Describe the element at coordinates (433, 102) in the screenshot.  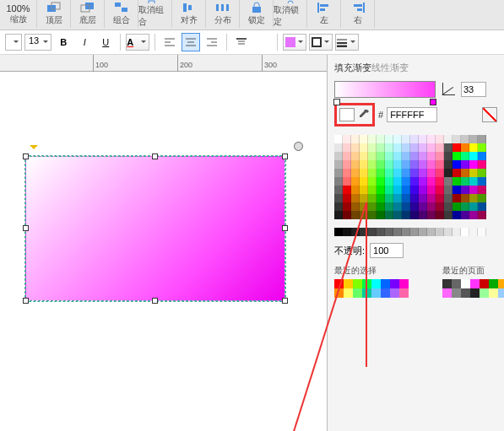
I see `gradient-stop` at that location.